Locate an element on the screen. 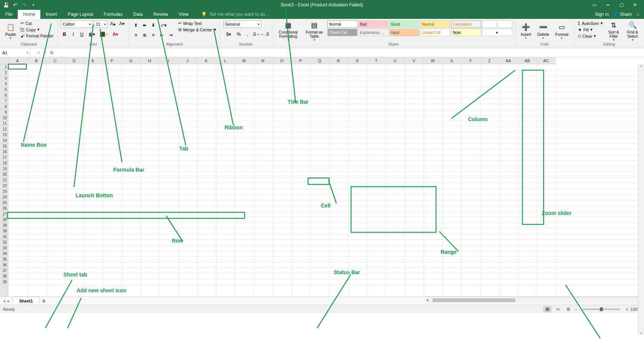 This screenshot has width=644, height=350. style-calculation: Calculation is located at coordinates (466, 24).